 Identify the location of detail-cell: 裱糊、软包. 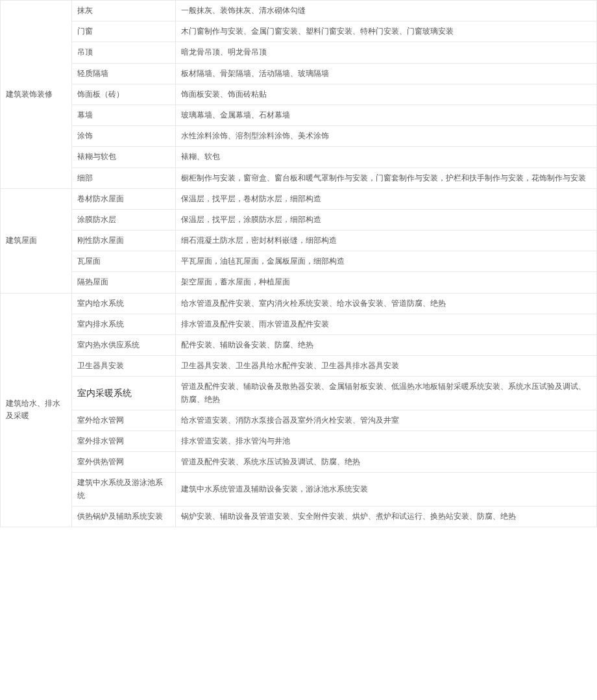
(387, 157).